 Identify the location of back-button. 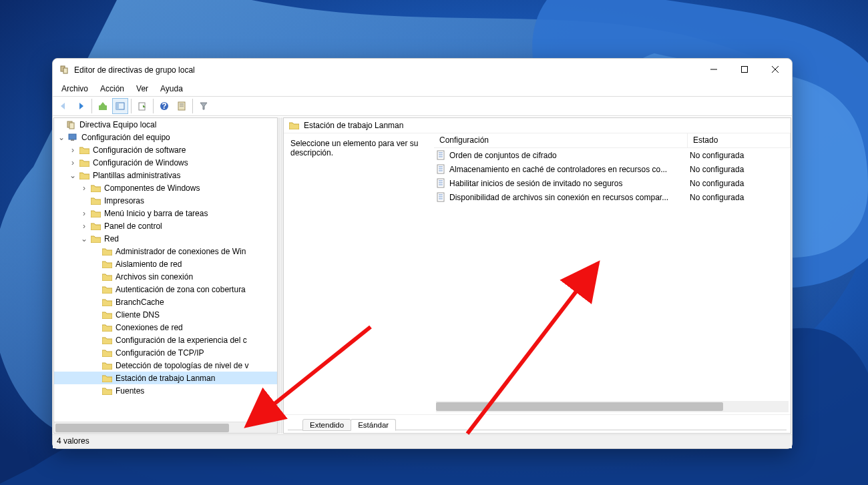
(63, 106).